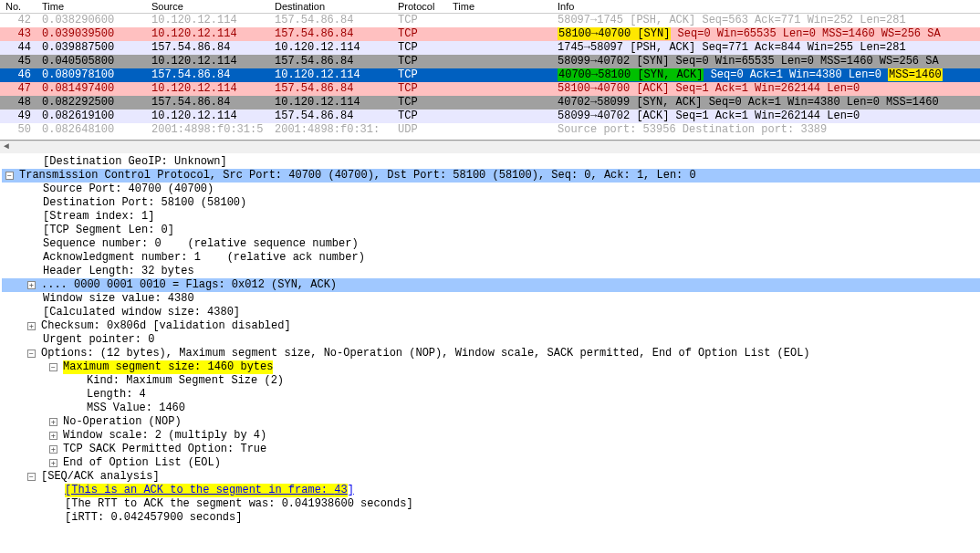 Image resolution: width=980 pixels, height=553 pixels. I want to click on tree-window-size: Window size value: 4380, so click(491, 299).